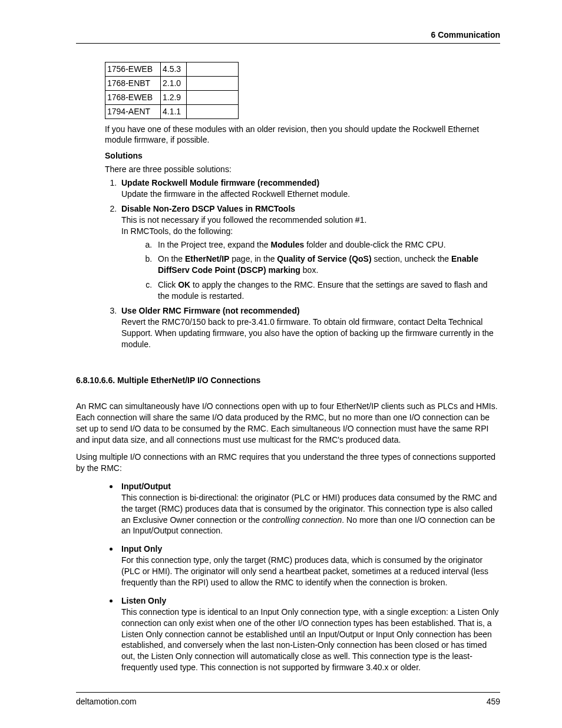 Image resolution: width=562 pixels, height=728 pixels. I want to click on text: page, in the, so click(253, 259).